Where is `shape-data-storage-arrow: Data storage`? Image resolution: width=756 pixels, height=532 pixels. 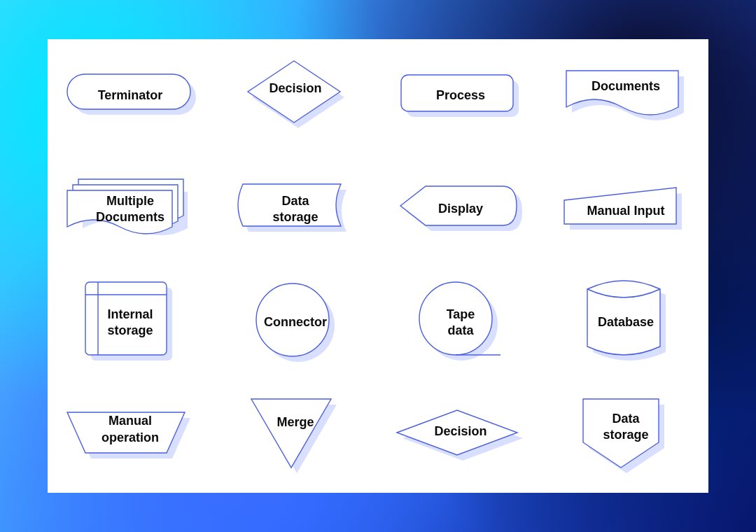
shape-data-storage-arrow: Data storage is located at coordinates (626, 436).